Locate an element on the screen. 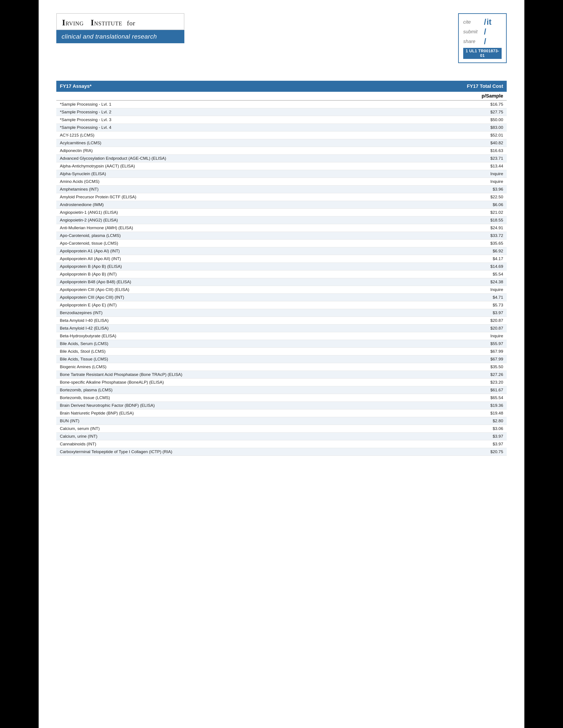  assay-cost: $6.92 is located at coordinates (450, 251).